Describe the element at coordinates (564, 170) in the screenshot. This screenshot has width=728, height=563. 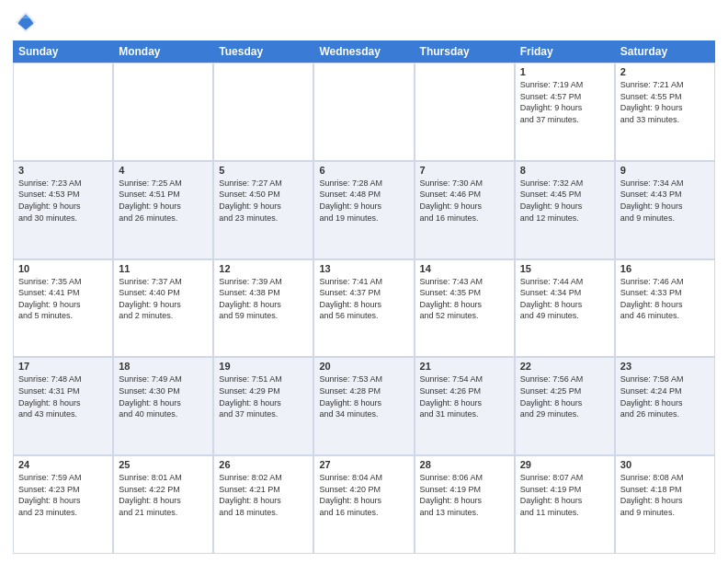
I see `day-number: 8` at that location.